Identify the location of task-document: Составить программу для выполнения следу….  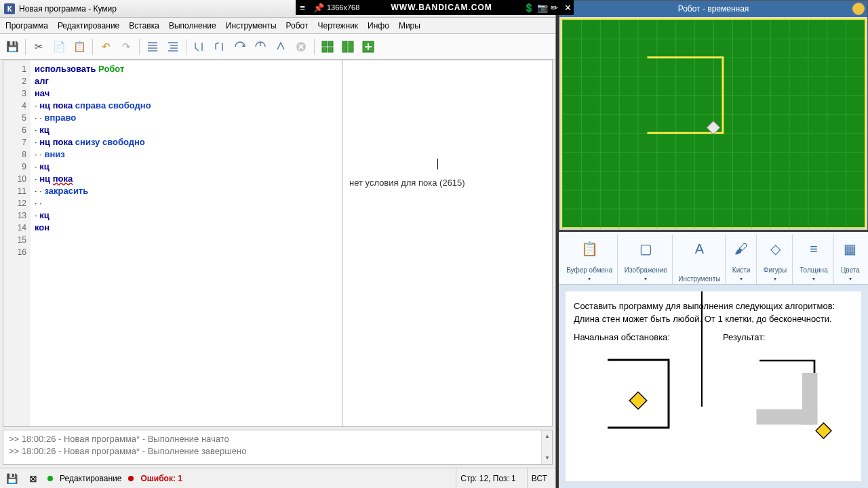
(713, 386).